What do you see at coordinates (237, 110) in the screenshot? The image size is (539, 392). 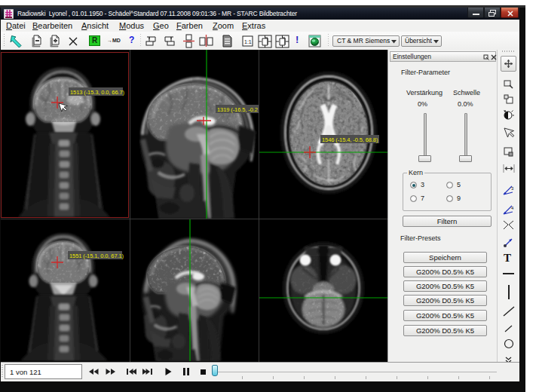 I see `svg-text: 1319 (-16.5, -0.2` at bounding box center [237, 110].